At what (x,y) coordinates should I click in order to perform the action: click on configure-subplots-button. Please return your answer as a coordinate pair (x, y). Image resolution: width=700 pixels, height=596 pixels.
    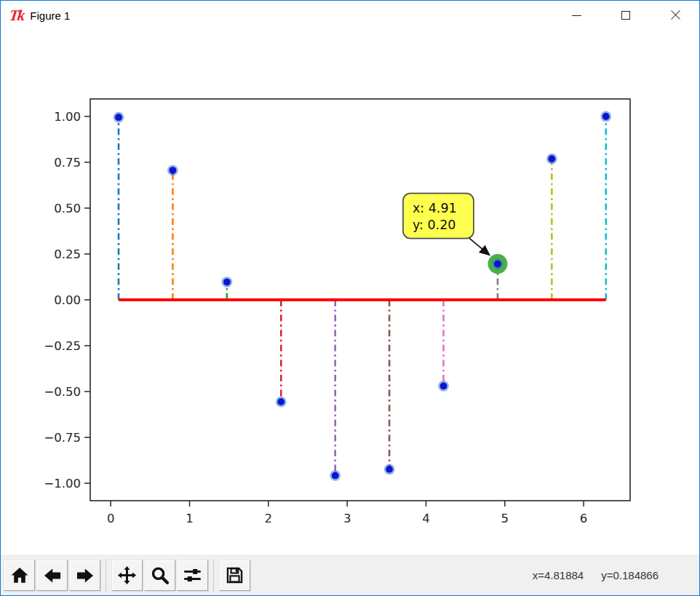
    Looking at the image, I should click on (192, 575).